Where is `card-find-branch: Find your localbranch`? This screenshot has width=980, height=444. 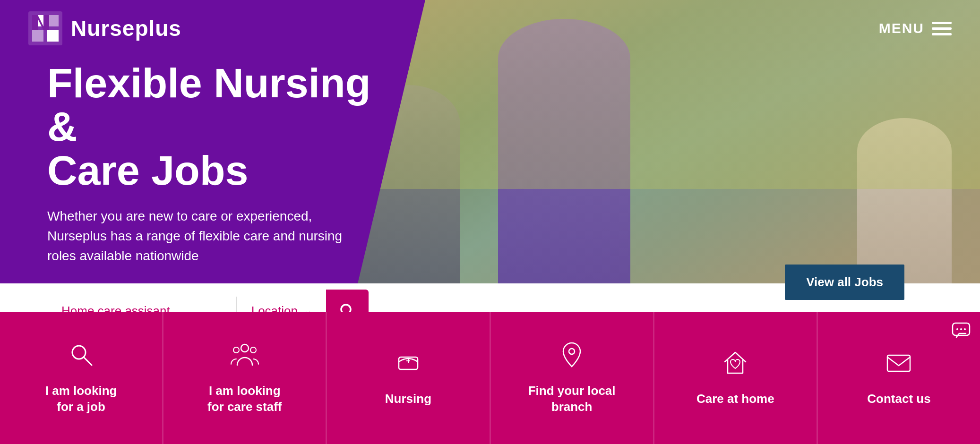 card-find-branch: Find your localbranch is located at coordinates (573, 378).